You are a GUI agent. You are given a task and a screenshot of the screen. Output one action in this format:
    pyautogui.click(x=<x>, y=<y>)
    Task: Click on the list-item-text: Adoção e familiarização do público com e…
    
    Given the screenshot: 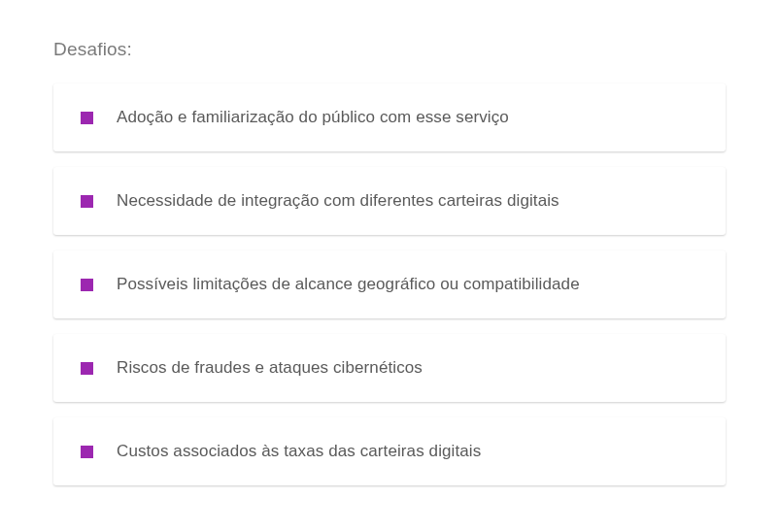 What is the action you would take?
    pyautogui.click(x=313, y=117)
    